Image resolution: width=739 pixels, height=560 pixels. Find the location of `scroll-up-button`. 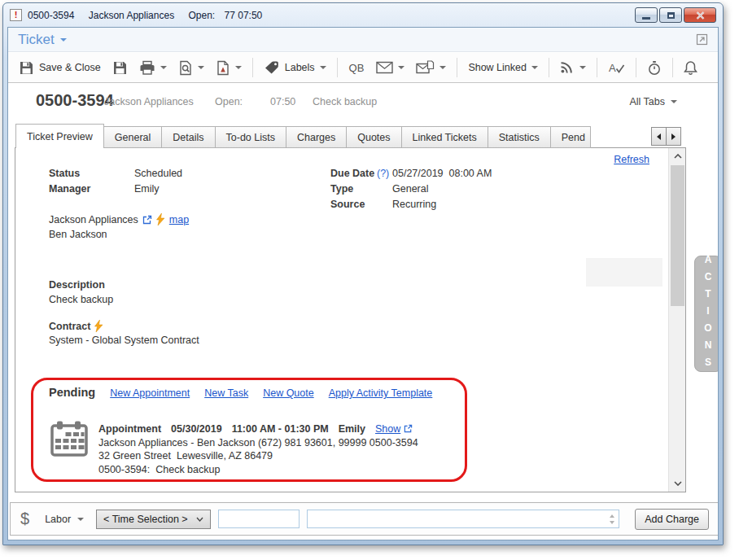

scroll-up-button is located at coordinates (677, 156).